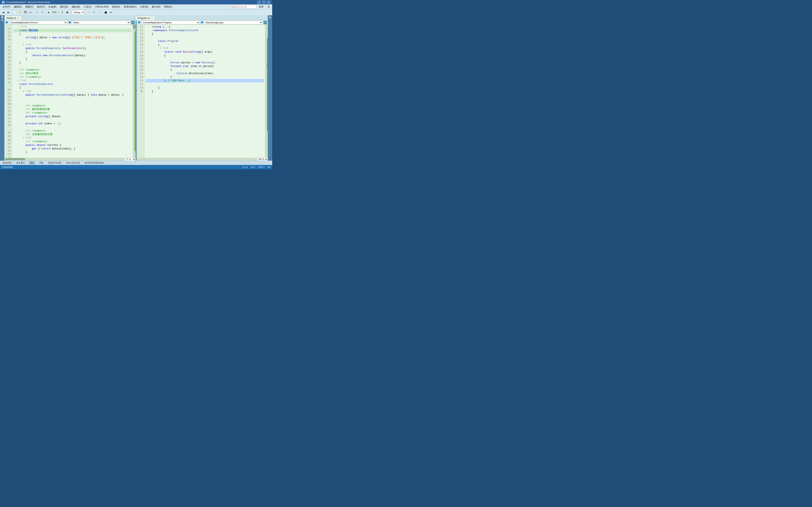  What do you see at coordinates (6, 7) in the screenshot?
I see `menu-file: 文件(F)` at bounding box center [6, 7].